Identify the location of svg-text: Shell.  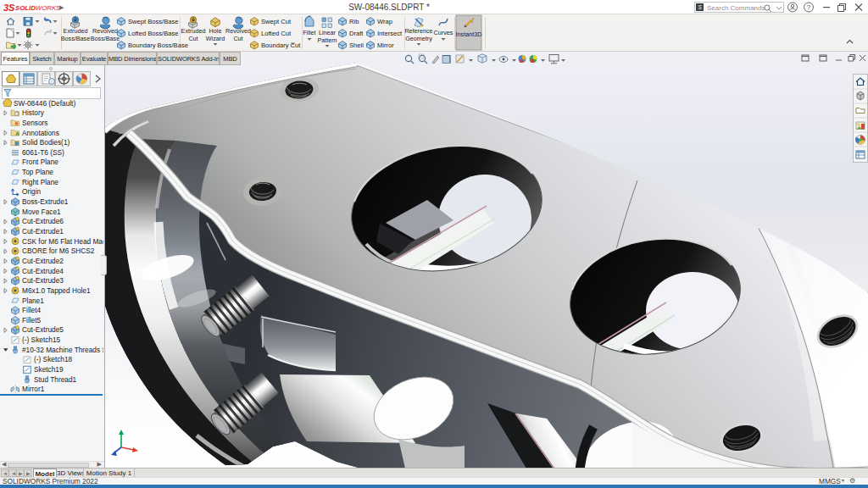
(356, 46).